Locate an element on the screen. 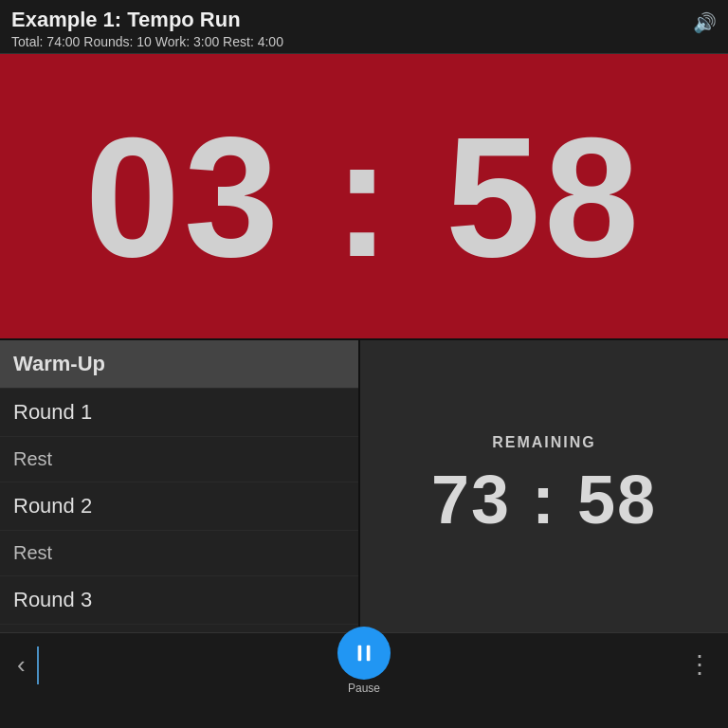 The height and width of the screenshot is (728, 728). bottom-left: ‹ is located at coordinates (19, 665).